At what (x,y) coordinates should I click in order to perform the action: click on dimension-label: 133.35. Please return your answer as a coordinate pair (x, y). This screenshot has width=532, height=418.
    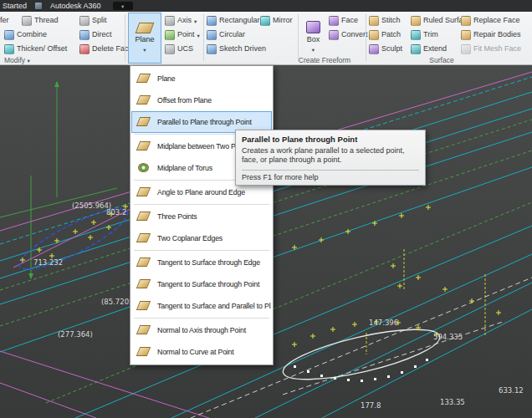
    Looking at the image, I should click on (453, 402).